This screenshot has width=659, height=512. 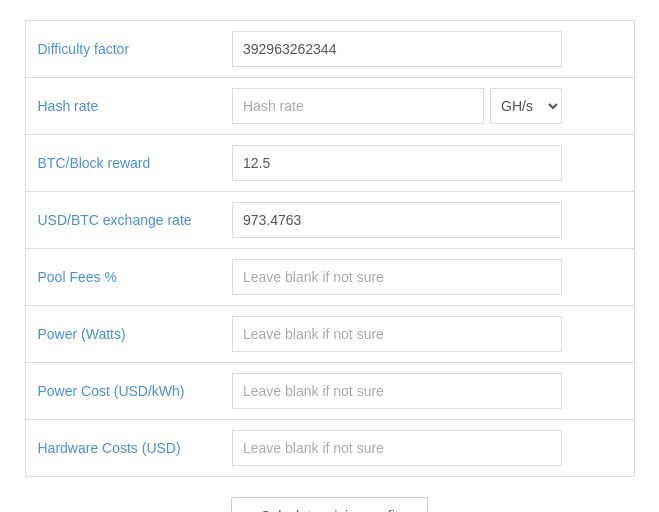 I want to click on field-label: Hash rate, so click(x=122, y=106).